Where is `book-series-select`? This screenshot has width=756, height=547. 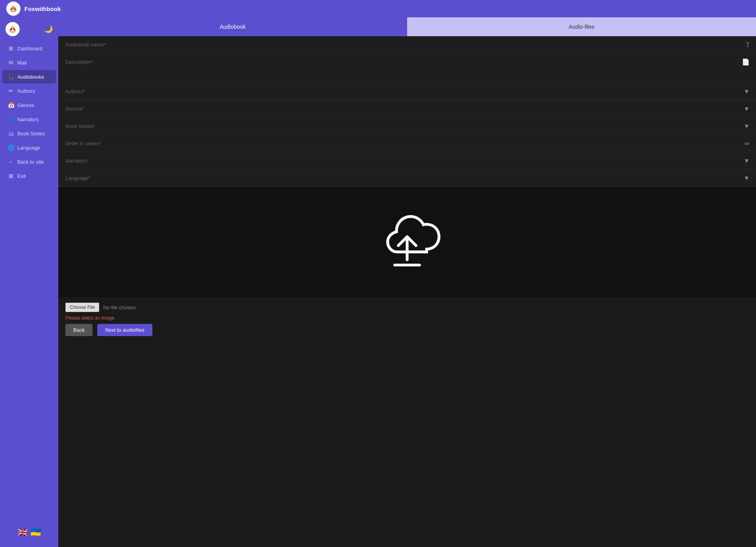
book-series-select is located at coordinates (407, 126).